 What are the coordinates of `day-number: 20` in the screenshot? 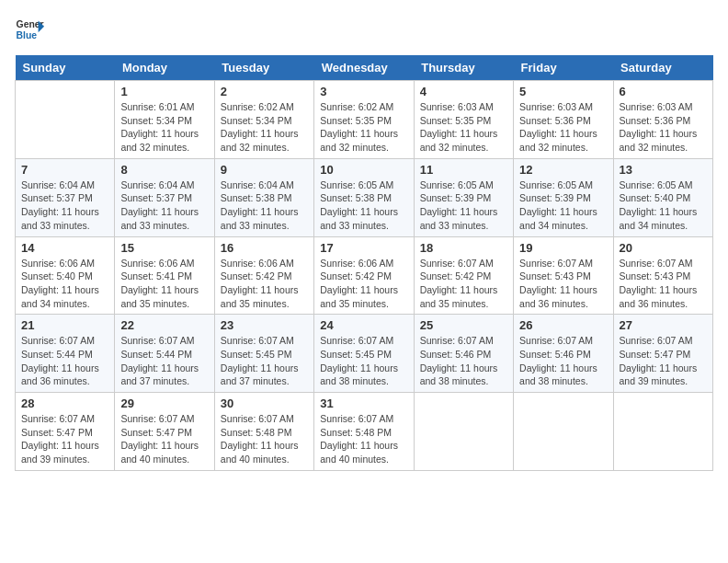 It's located at (664, 248).